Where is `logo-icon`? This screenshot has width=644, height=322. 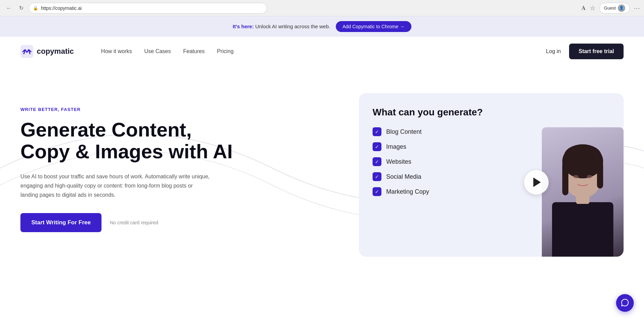
logo-icon is located at coordinates (27, 51).